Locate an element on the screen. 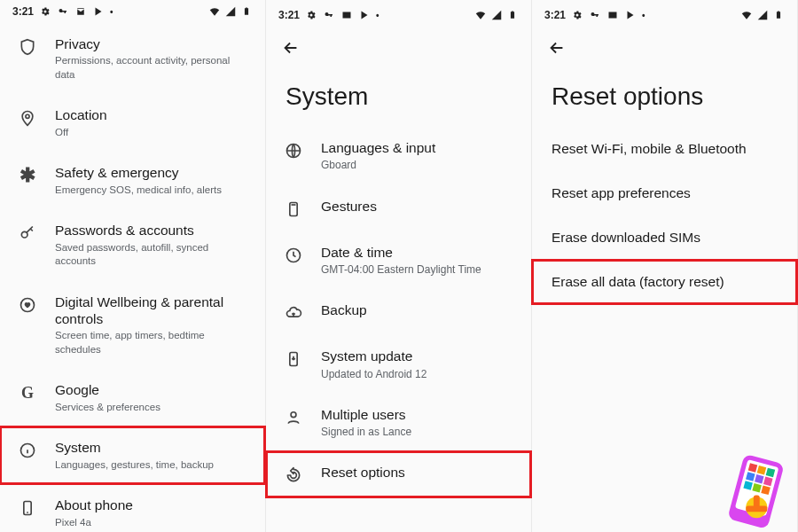 The image size is (798, 532). page-title: Reset options is located at coordinates (665, 97).